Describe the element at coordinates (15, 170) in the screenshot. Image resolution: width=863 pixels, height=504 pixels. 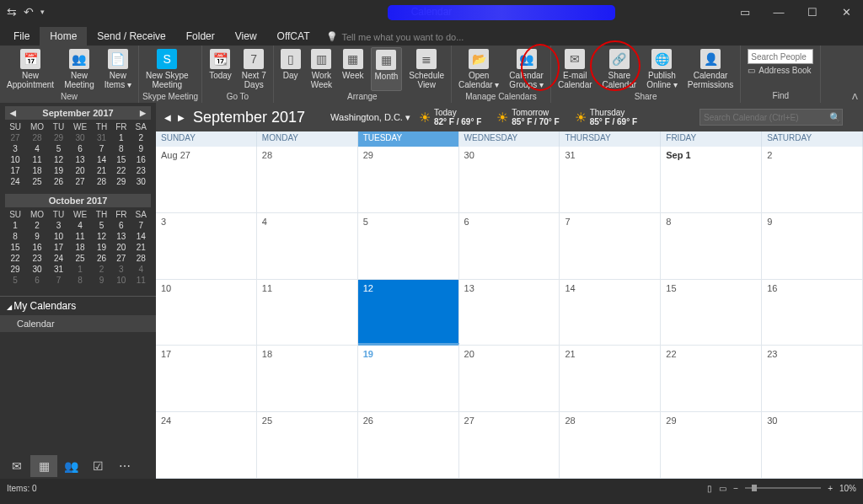
I see `minical-day: 17` at that location.